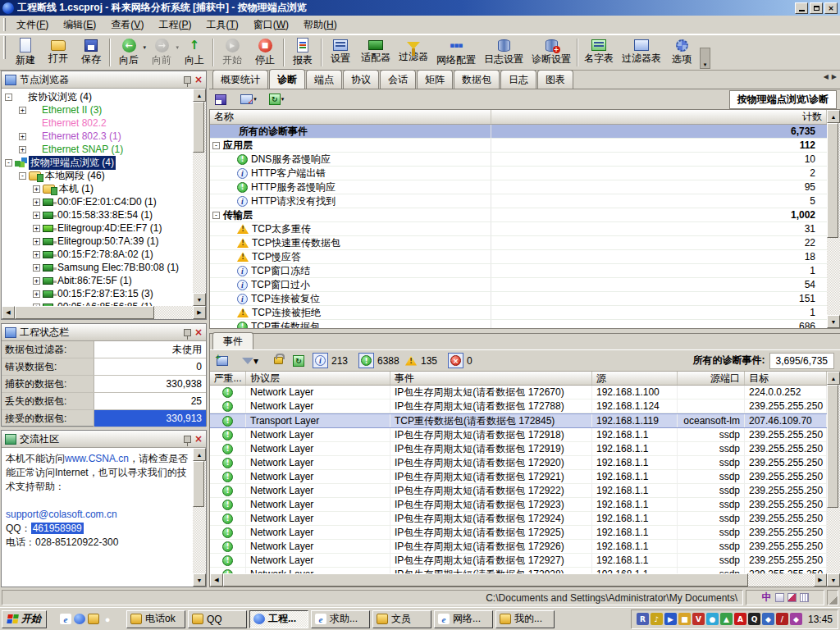  I want to click on diagnosis-row: i TCP窗口过小 54, so click(518, 285).